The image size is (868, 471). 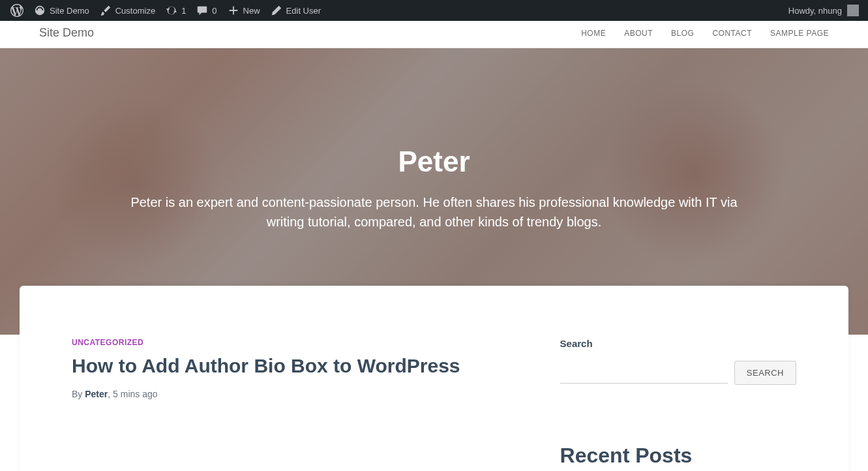 What do you see at coordinates (252, 10) in the screenshot?
I see `admin-new-label: New` at bounding box center [252, 10].